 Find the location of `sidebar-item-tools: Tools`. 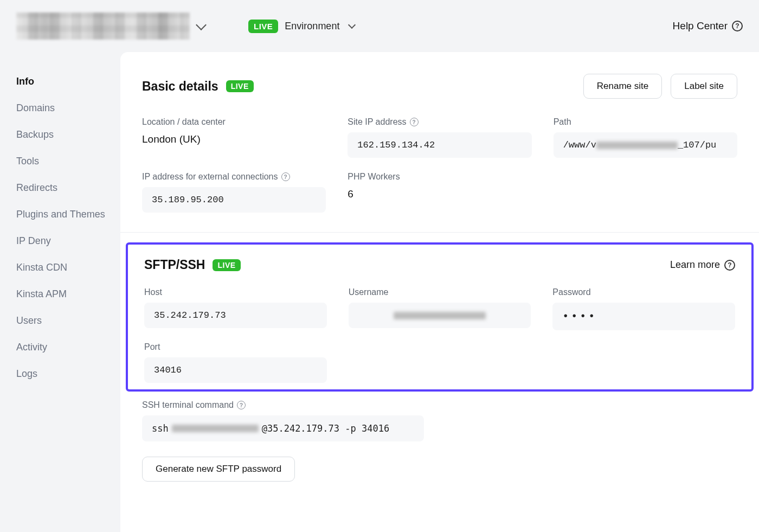

sidebar-item-tools: Tools is located at coordinates (68, 162).